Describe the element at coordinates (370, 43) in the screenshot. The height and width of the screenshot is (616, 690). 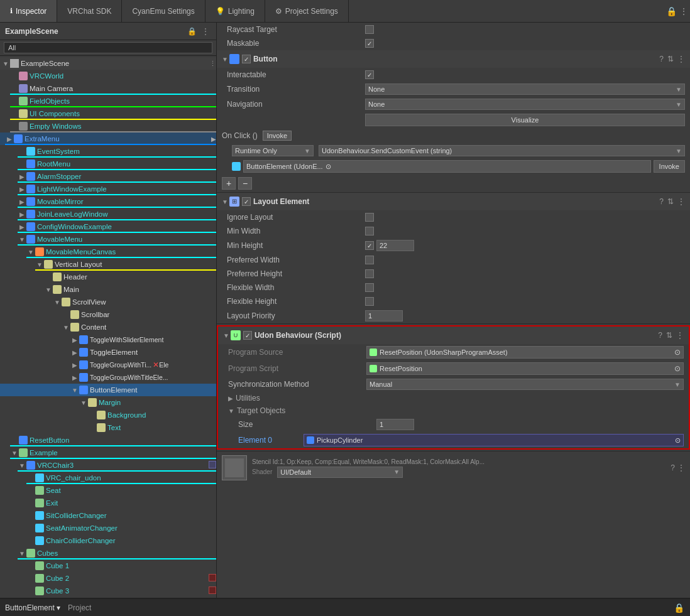
I see `maskable-checkbox` at that location.